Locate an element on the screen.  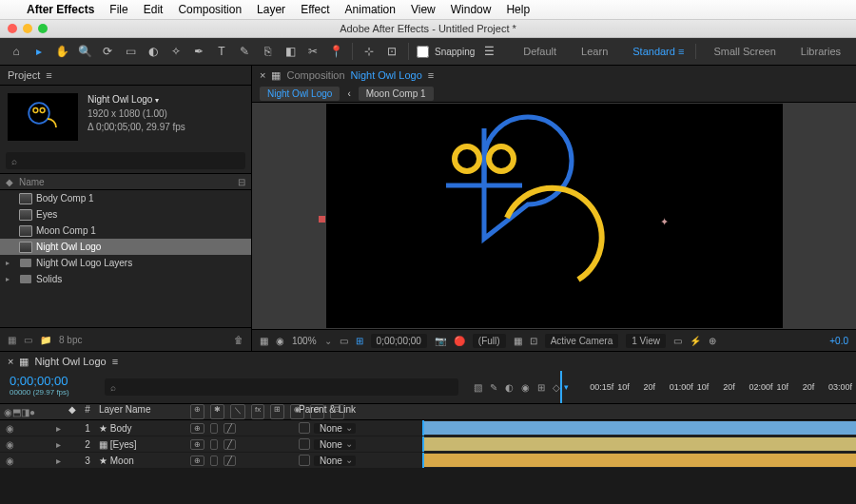
new-folder-icon: 📁 is located at coordinates (46, 340).